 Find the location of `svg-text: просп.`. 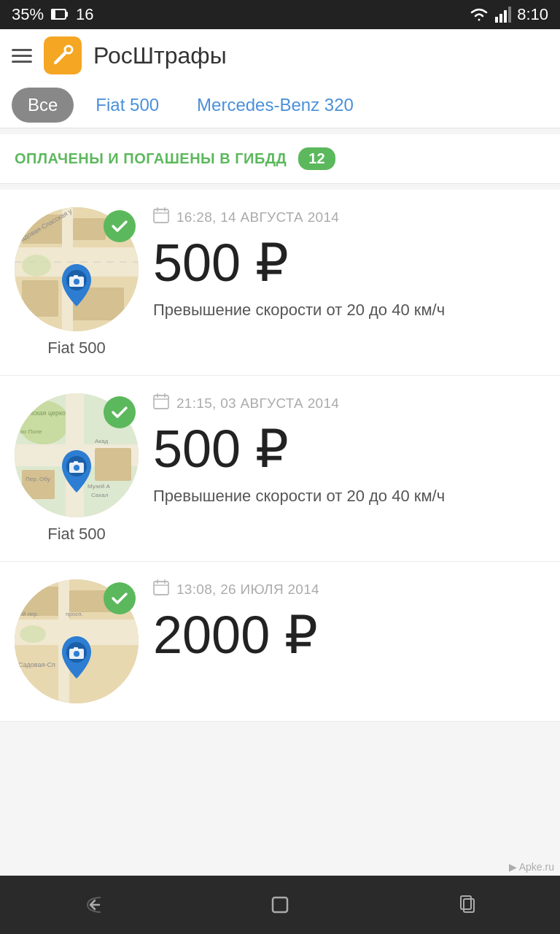

svg-text: просп. is located at coordinates (74, 614).